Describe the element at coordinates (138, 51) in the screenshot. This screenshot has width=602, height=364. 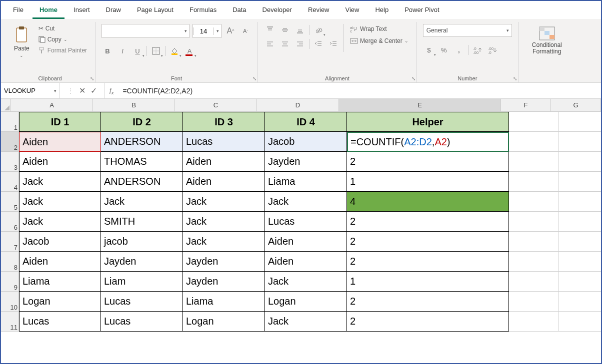
I see `underline-button: U` at that location.